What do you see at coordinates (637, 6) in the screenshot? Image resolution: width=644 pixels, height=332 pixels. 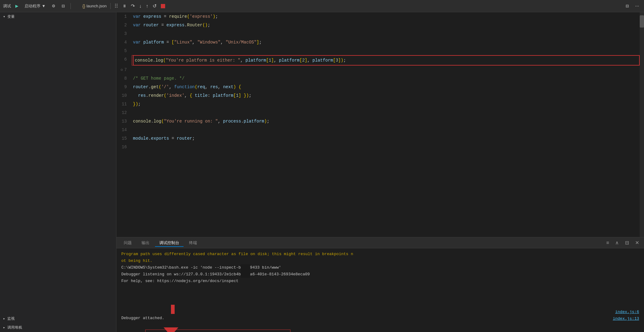 I see `more-actions-button: ⋯` at bounding box center [637, 6].